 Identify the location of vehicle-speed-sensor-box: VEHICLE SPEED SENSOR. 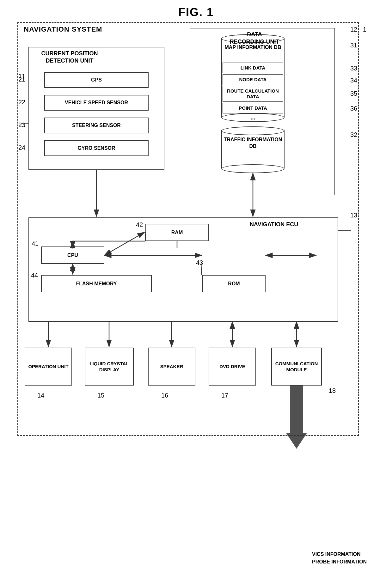
(96, 103).